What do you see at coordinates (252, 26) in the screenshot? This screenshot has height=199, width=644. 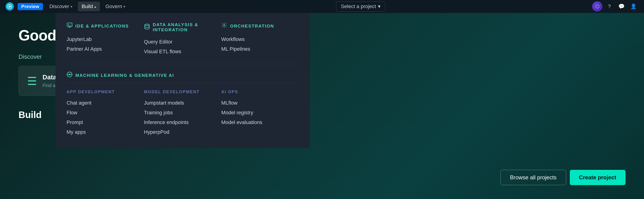 I see `orchestration-header-text: ORCHESTRATION` at bounding box center [252, 26].